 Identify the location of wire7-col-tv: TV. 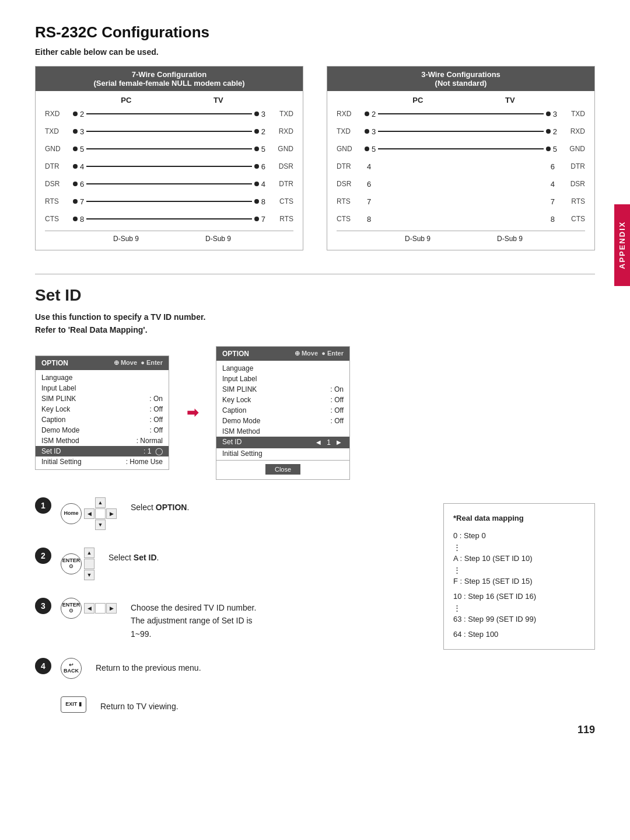
(218, 100).